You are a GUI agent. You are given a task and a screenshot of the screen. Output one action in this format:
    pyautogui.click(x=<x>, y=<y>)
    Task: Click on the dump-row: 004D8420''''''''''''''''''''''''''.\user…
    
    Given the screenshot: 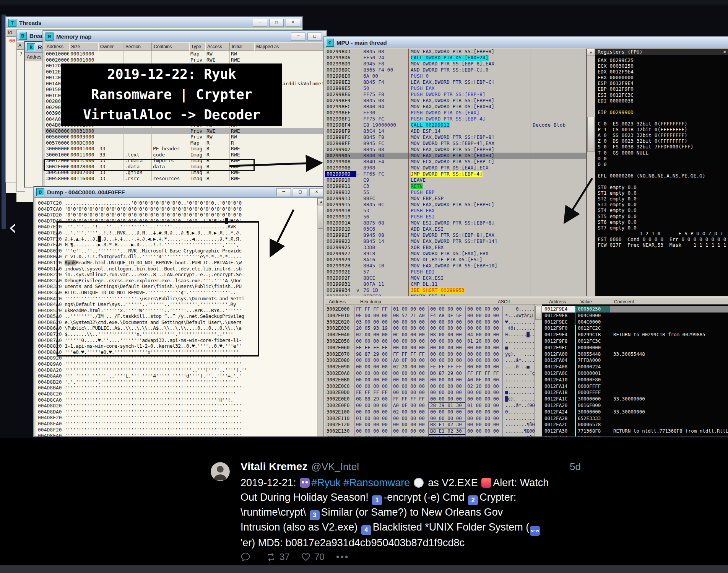 What is the action you would take?
    pyautogui.click(x=176, y=299)
    